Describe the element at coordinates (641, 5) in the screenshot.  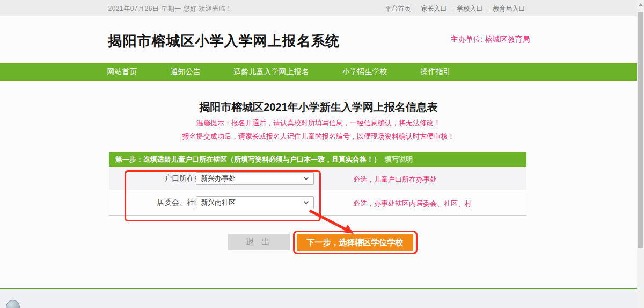
I see `scroll-up-arrow-icon` at that location.